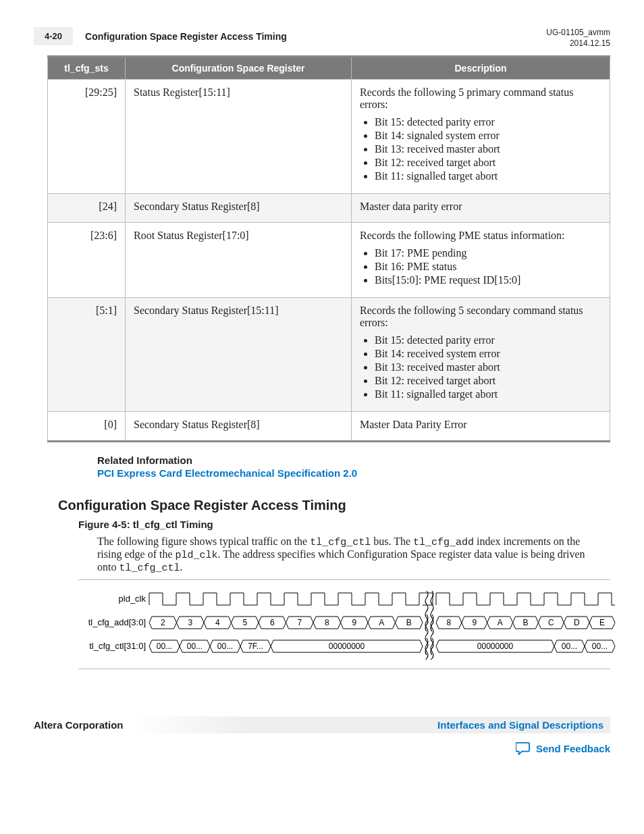 The width and height of the screenshot is (644, 834). I want to click on cell-register: Secondary Status Register[15:11], so click(239, 355).